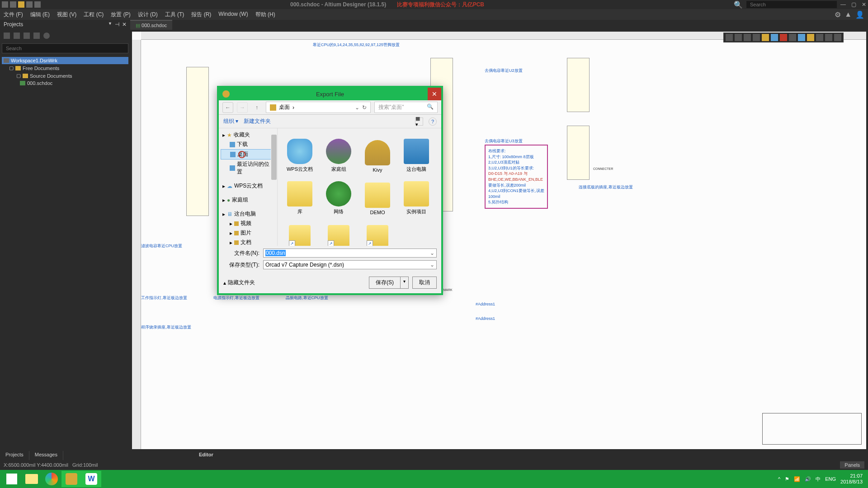 The image size is (868, 488). Describe the element at coordinates (404, 283) in the screenshot. I see `save-dropdown-icon: ▾` at that location.